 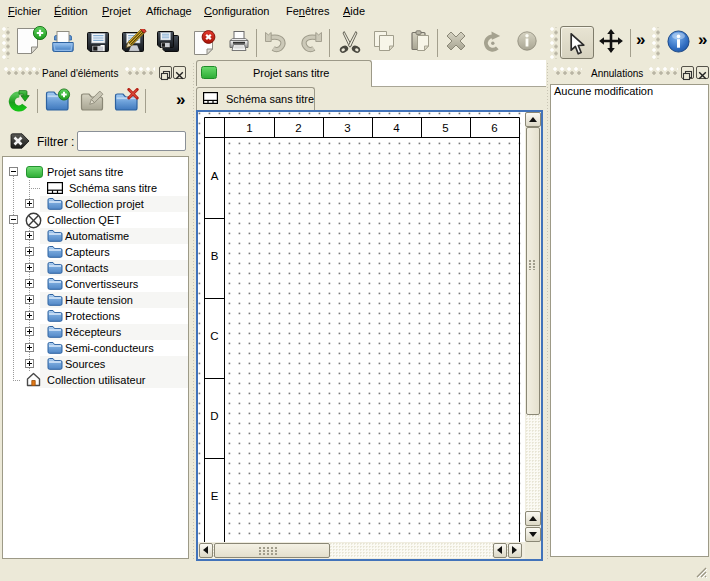 What do you see at coordinates (347, 128) in the screenshot?
I see `svg-text: 3` at bounding box center [347, 128].